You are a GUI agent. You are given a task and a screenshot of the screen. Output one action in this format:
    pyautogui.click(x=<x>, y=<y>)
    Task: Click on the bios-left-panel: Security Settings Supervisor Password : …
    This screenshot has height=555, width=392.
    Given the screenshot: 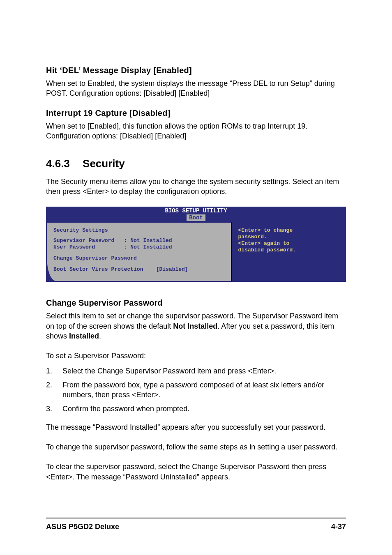 What is the action you would take?
    pyautogui.click(x=138, y=252)
    